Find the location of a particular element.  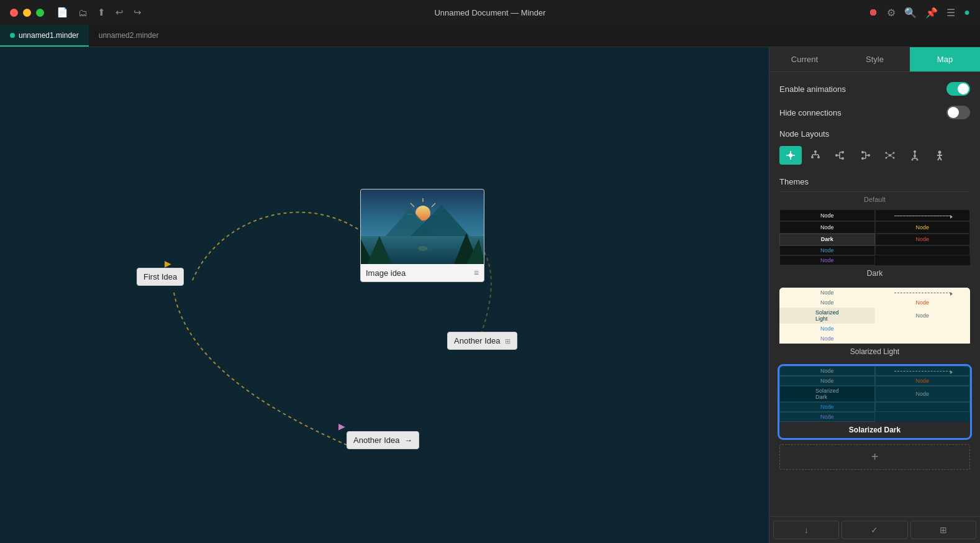

settings-icon: ⚙ is located at coordinates (891, 12).